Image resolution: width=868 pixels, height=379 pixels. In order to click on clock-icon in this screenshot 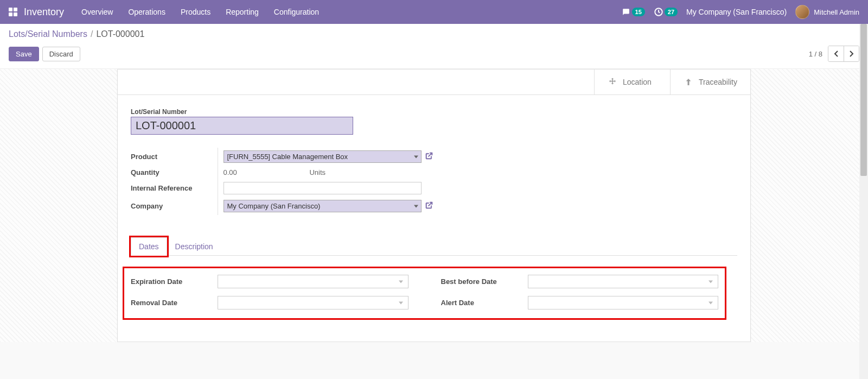, I will do `click(659, 12)`.